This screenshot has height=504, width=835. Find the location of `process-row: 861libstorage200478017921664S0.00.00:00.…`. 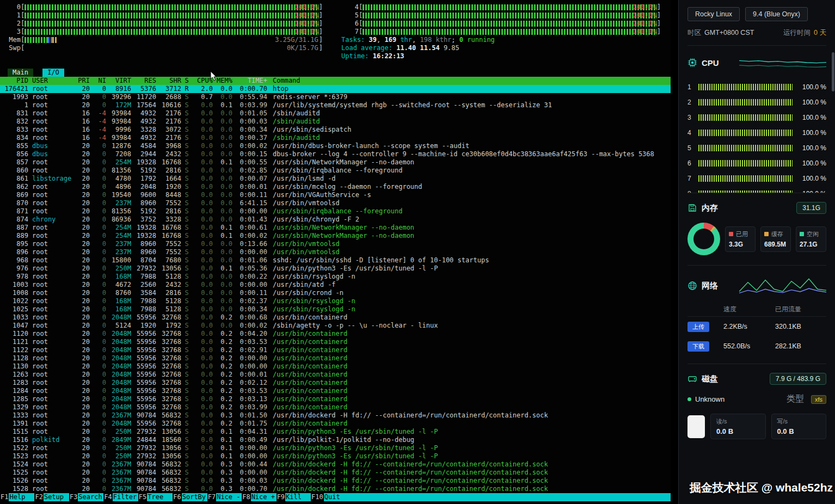

process-row: 861libstorage200478017921664S0.00.00:00.… is located at coordinates (335, 179).